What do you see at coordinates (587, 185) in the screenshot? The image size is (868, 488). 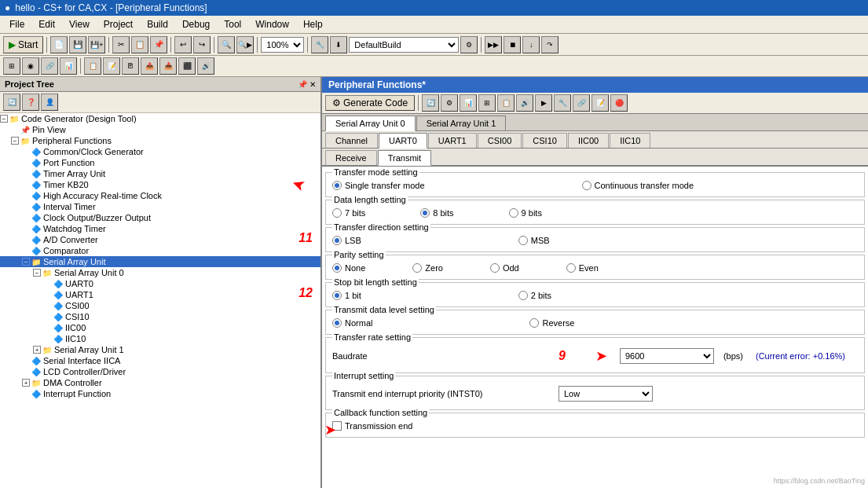 I see `continuous-transfer-radio` at bounding box center [587, 185].